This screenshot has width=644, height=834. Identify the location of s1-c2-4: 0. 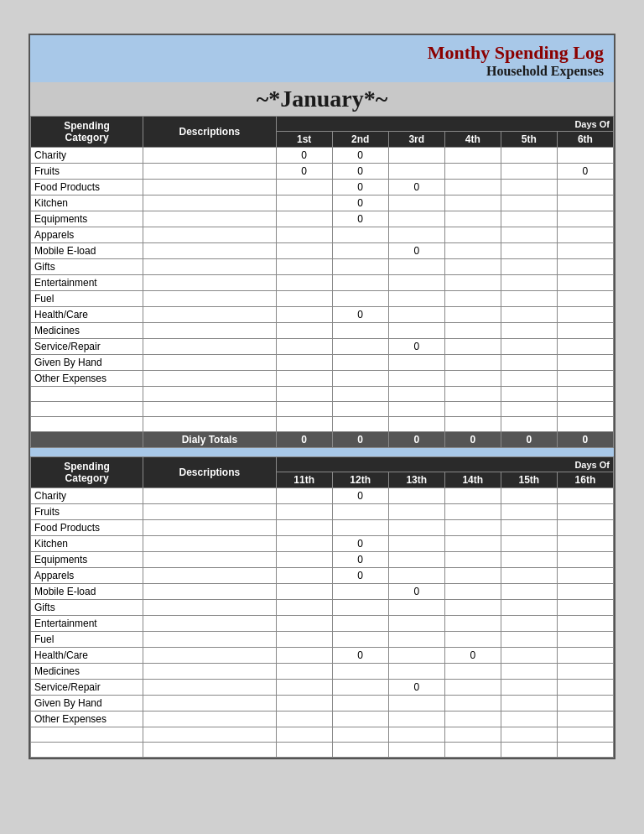
(361, 220).